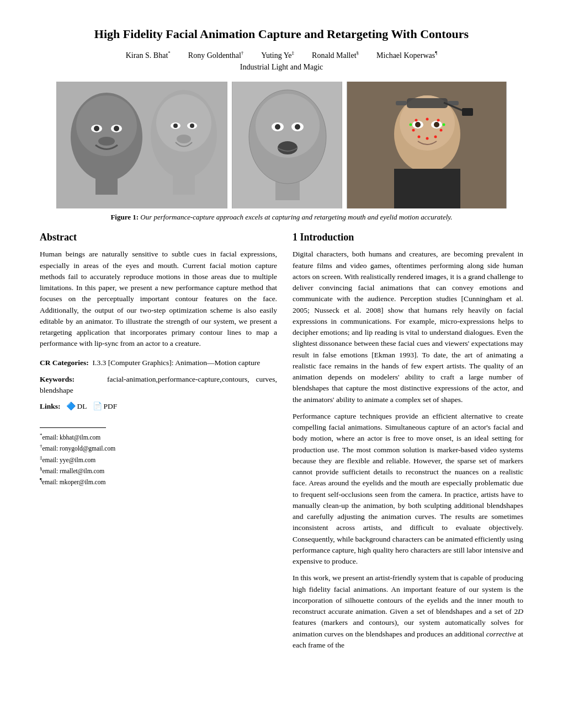  Describe the element at coordinates (427, 145) in the screenshot. I see `figure-image-right` at that location.